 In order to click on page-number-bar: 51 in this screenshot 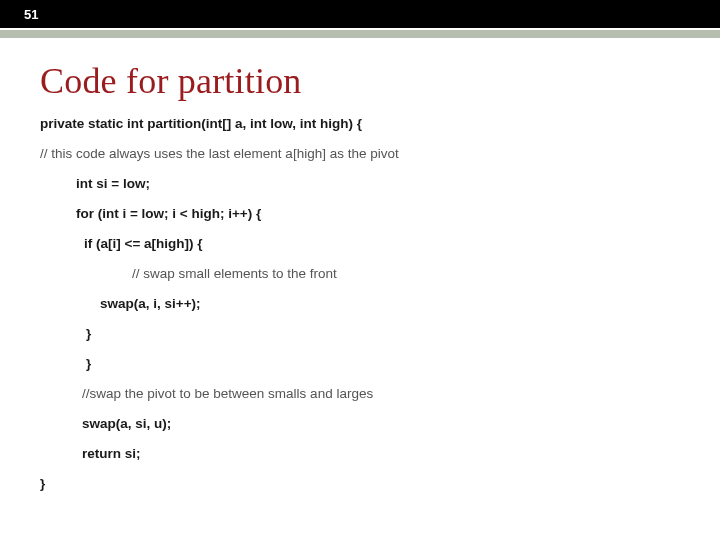, I will do `click(360, 14)`.